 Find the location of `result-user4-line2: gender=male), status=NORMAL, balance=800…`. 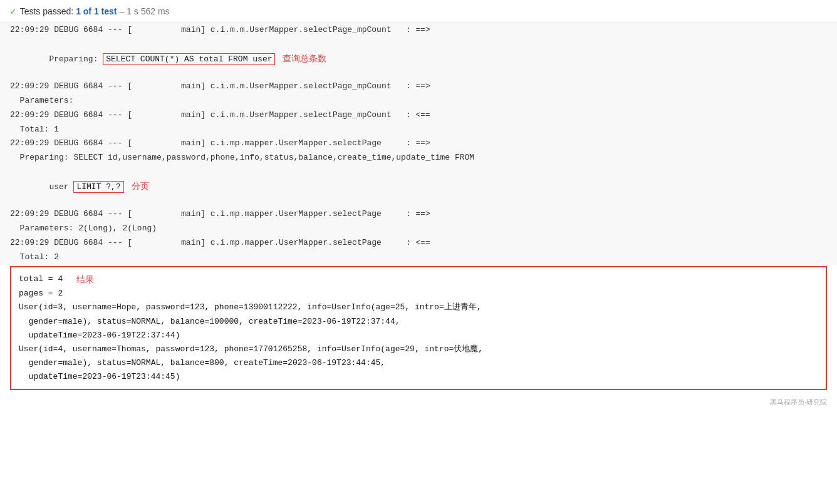

result-user4-line2: gender=male), status=NORMAL, balance=800… is located at coordinates (418, 363).